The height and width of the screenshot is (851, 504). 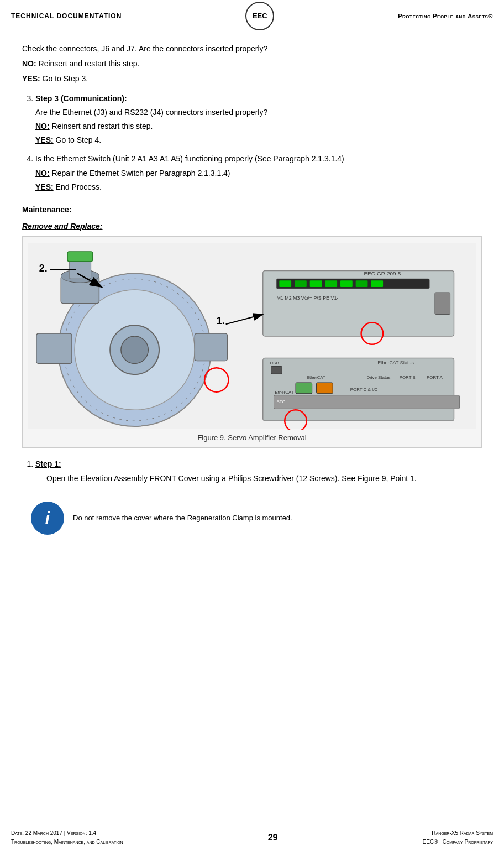 What do you see at coordinates (252, 226) in the screenshot?
I see `remove-replace-header: Remove and Replace:` at bounding box center [252, 226].